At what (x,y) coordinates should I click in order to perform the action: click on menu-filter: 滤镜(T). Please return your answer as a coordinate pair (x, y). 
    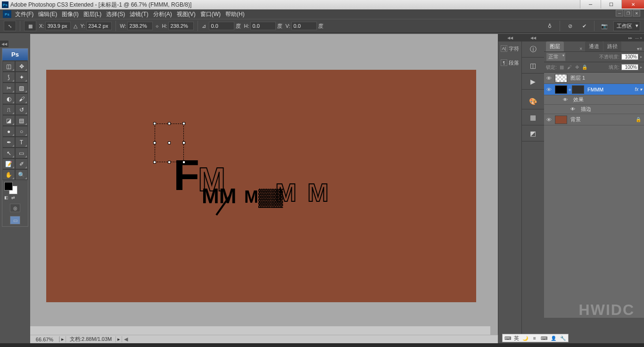
    Looking at the image, I should click on (139, 14).